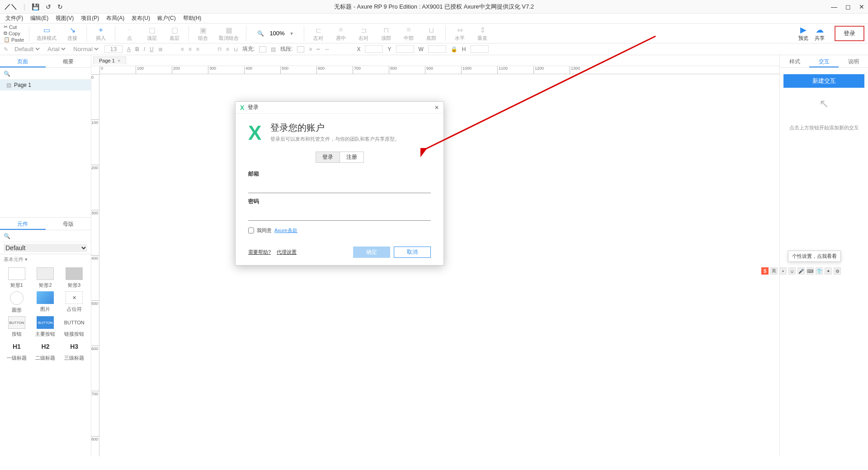 This screenshot has height=470, width=868. Describe the element at coordinates (824, 81) in the screenshot. I see `new-interaction-button: 新建交互` at that location.